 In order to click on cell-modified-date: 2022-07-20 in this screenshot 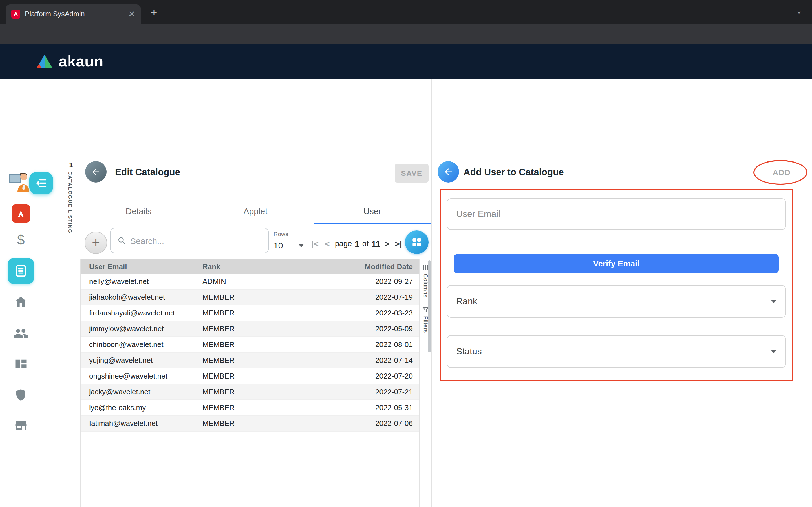, I will do `click(363, 376)`.